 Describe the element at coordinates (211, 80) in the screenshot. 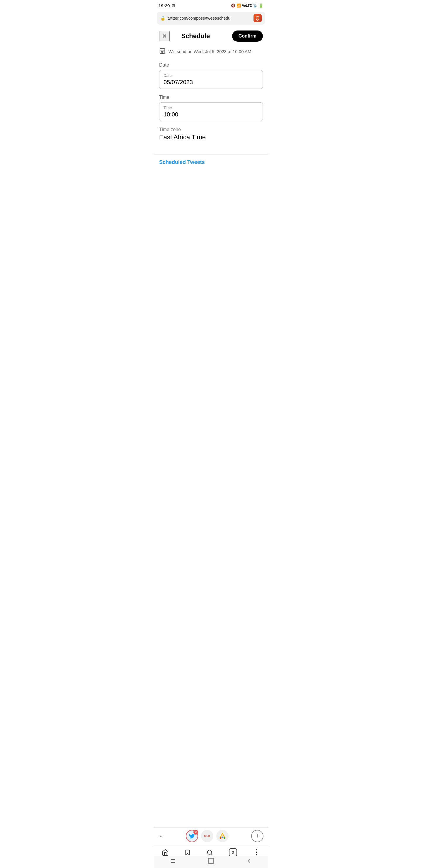

I see `date-input-field: Date 05/07/2023` at that location.